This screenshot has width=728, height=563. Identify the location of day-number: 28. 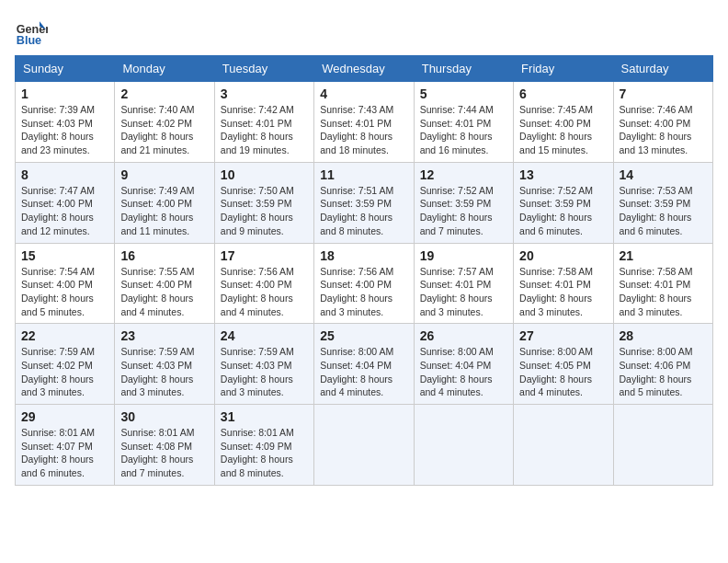
(664, 336).